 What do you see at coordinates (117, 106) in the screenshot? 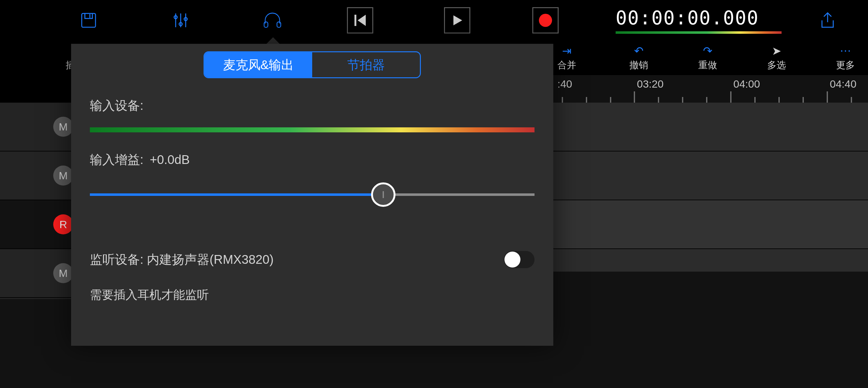
I see `input-device-label: 输入设备:` at bounding box center [117, 106].